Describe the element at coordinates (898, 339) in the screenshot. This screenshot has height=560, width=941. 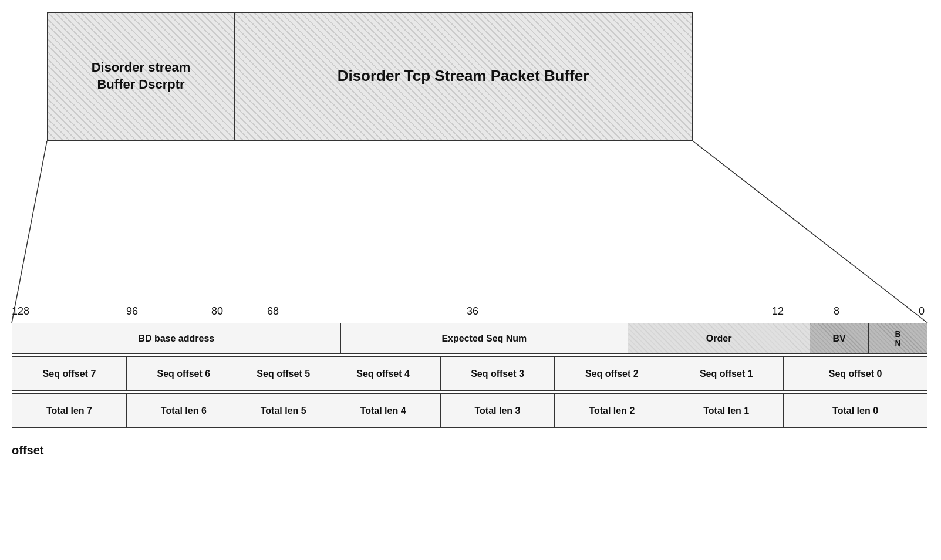
I see `bn-cell: B N` at that location.